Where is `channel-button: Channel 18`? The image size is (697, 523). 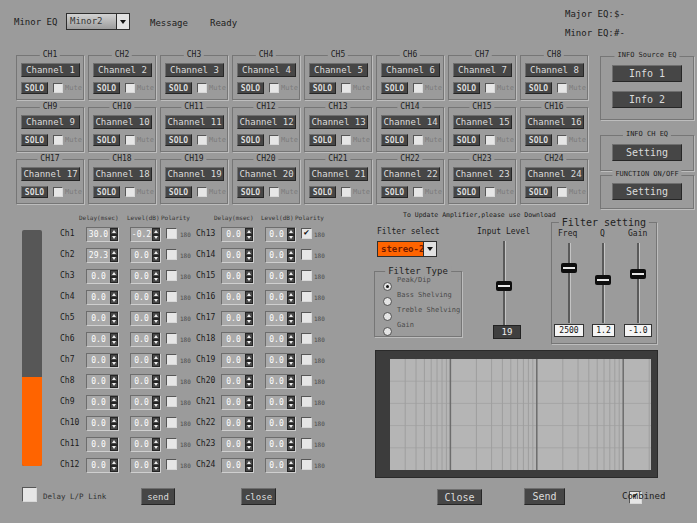 channel-button: Channel 18 is located at coordinates (122, 174).